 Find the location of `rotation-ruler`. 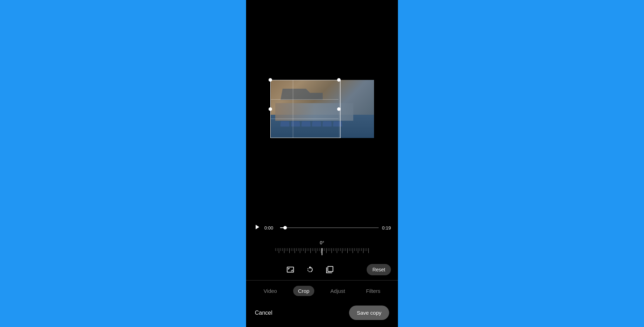

rotation-ruler is located at coordinates (322, 253).